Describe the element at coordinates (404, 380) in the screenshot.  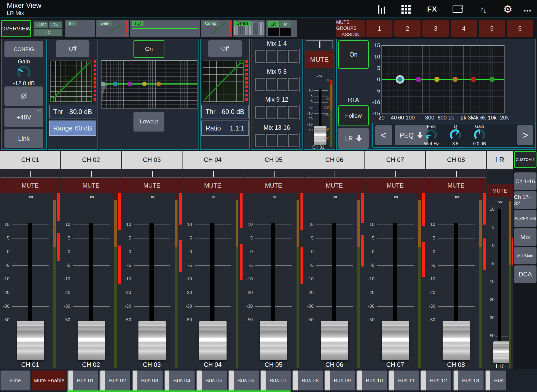
I see `bus-button-11: Bus 11` at that location.